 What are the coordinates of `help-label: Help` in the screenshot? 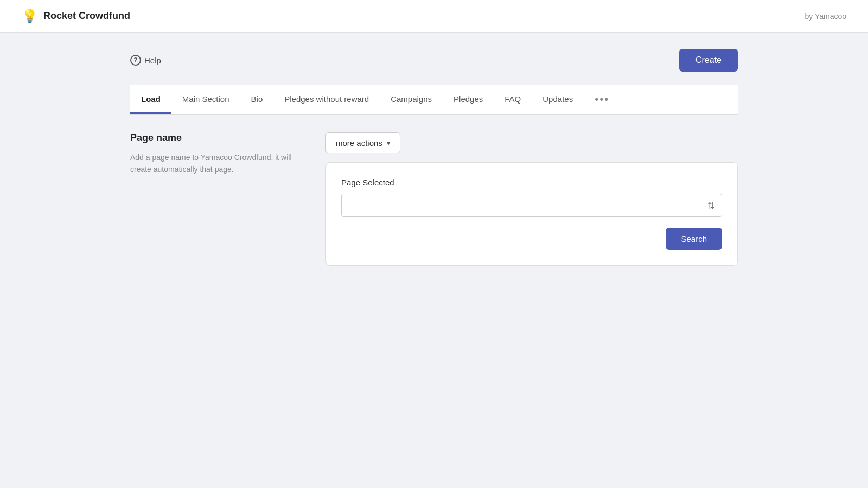 It's located at (153, 61).